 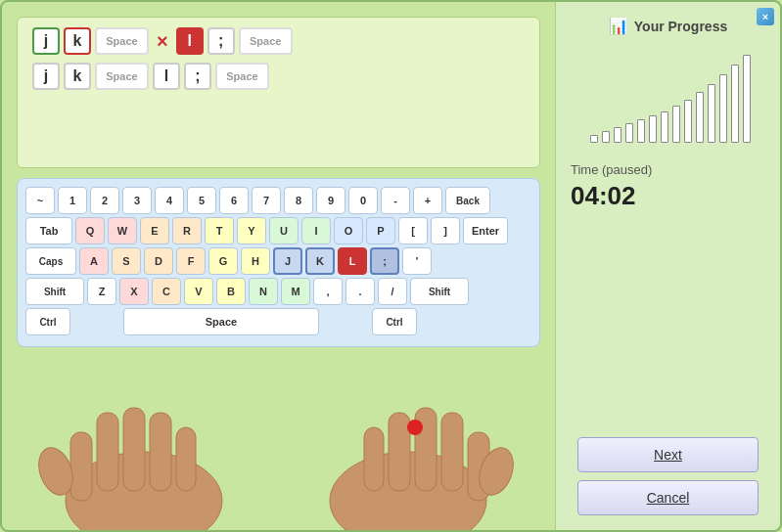 What do you see at coordinates (352, 261) in the screenshot?
I see `key-l: L` at bounding box center [352, 261].